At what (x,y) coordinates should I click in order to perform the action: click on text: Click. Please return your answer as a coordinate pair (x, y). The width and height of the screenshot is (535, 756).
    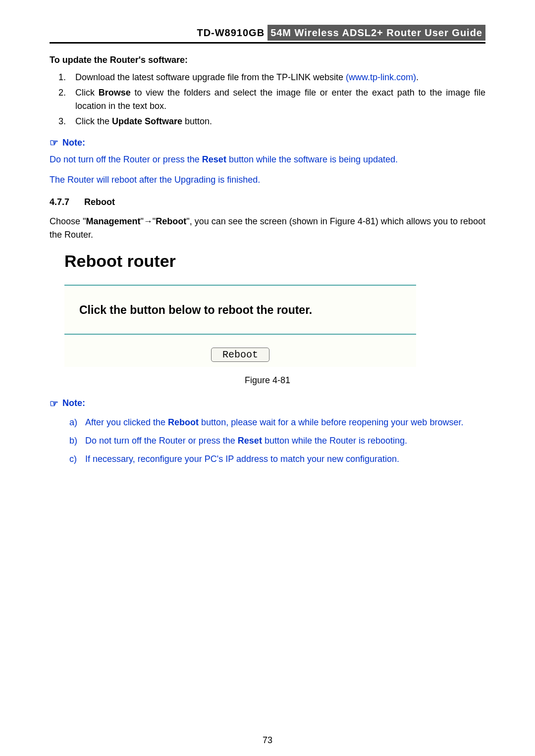
    Looking at the image, I should click on (87, 93).